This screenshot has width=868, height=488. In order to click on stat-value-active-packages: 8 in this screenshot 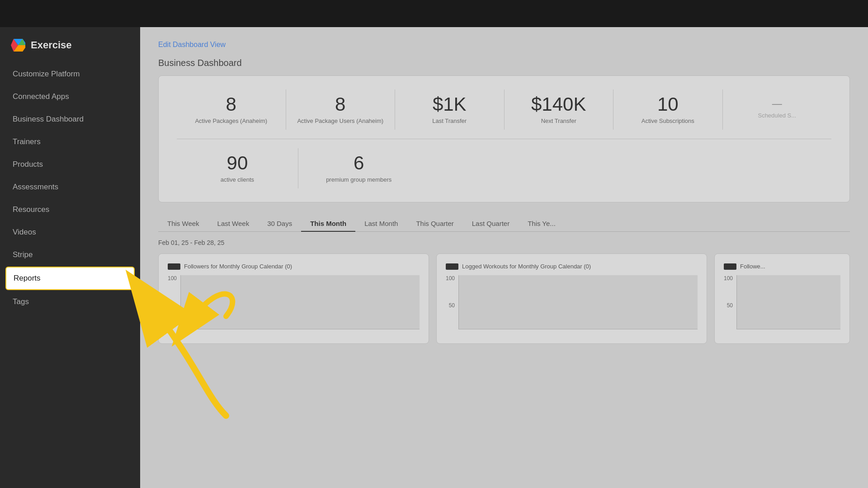, I will do `click(231, 104)`.